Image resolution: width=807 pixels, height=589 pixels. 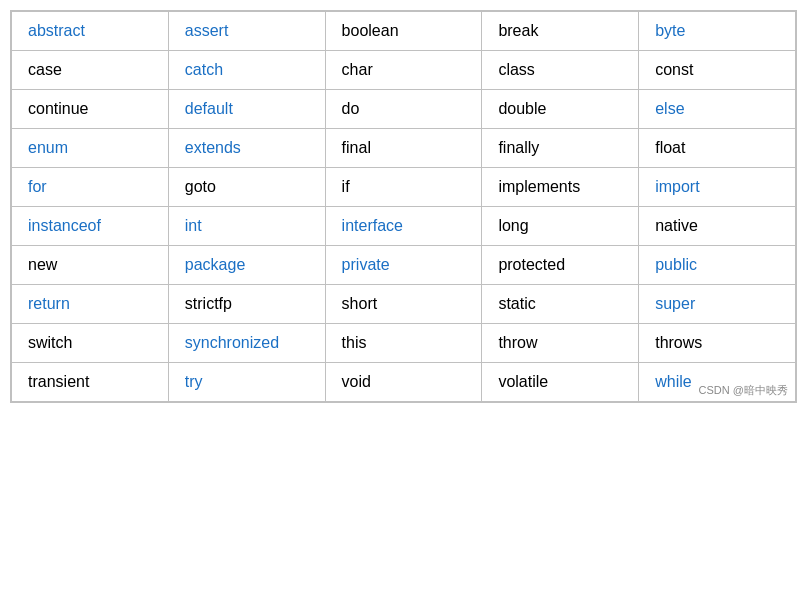 I want to click on keyword-cell: protected, so click(x=560, y=266).